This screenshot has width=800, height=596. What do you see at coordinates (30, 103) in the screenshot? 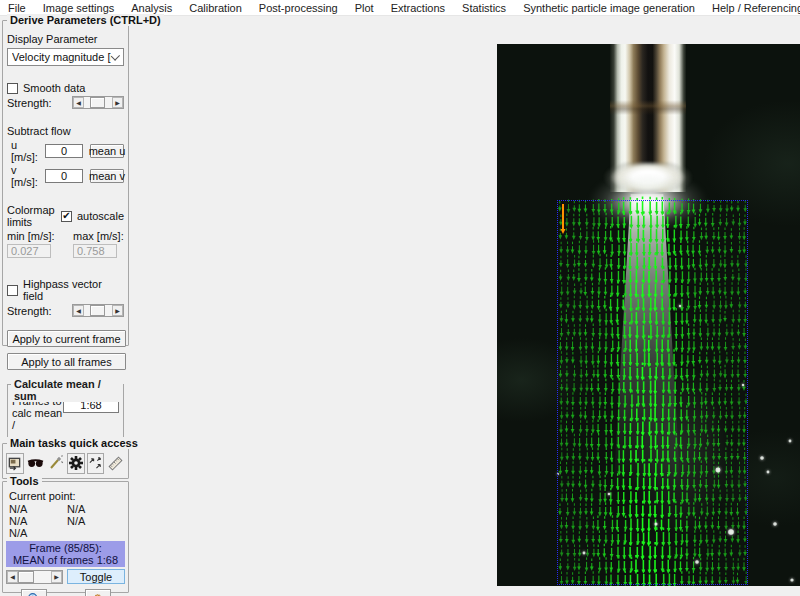
I see `smooth-strength-label: Strength:` at bounding box center [30, 103].